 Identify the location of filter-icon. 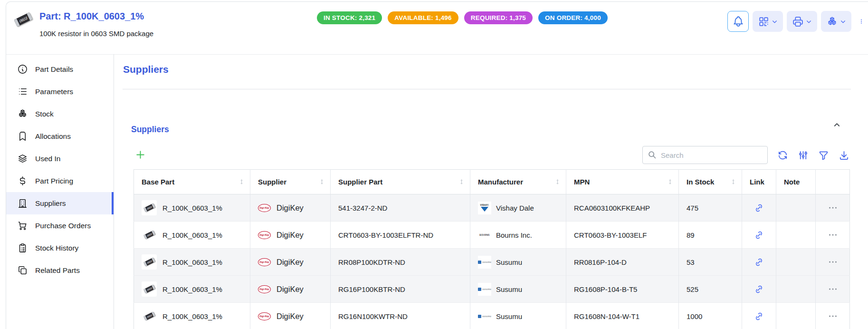
(824, 155).